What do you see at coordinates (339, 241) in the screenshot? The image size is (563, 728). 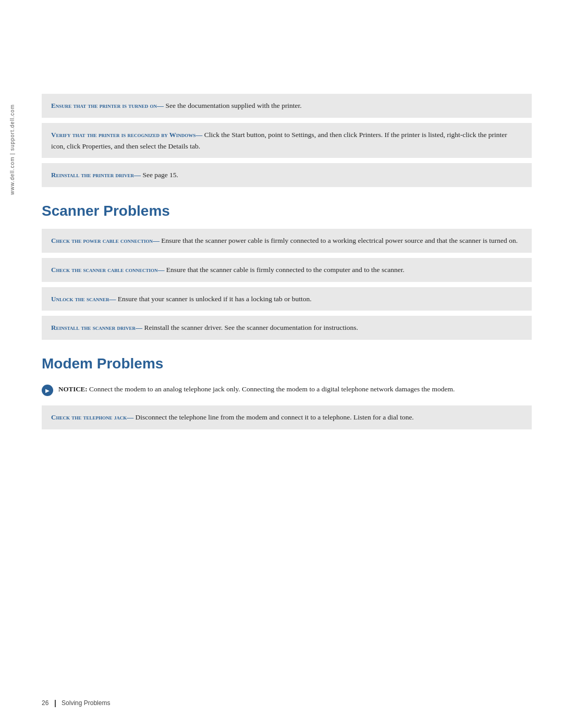 I see `scanner-text-1: Ensure that the scanner power cable is f…` at bounding box center [339, 241].